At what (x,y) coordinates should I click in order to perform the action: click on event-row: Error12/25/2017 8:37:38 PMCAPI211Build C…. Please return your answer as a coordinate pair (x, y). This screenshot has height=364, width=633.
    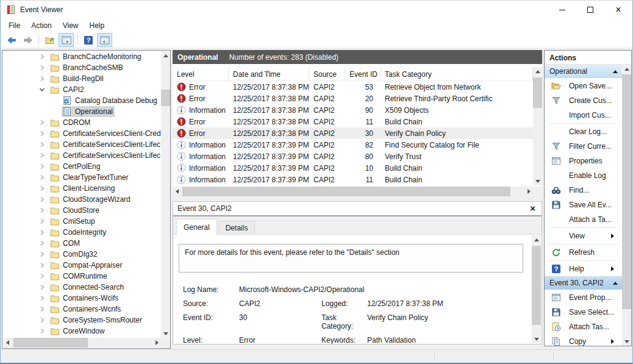
    Looking at the image, I should click on (352, 122).